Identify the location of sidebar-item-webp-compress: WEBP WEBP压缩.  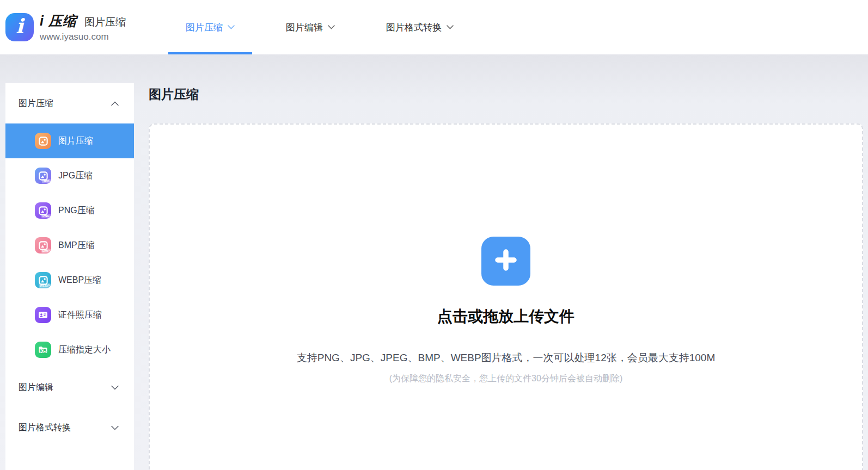
(70, 280).